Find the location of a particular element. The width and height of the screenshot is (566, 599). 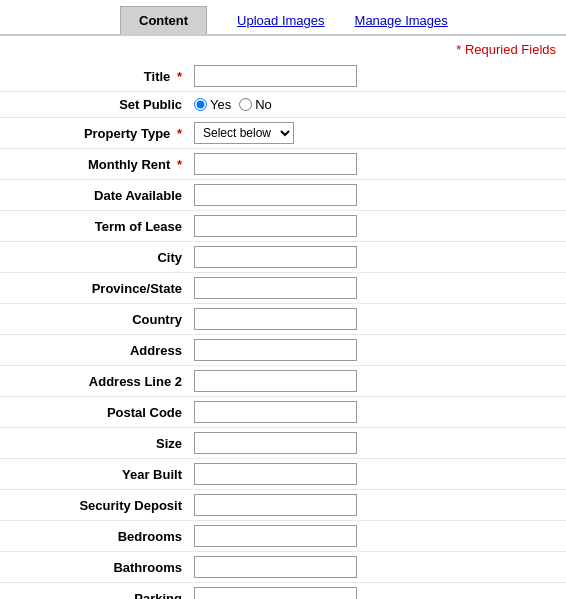

input-cell-bathrooms is located at coordinates (378, 568).